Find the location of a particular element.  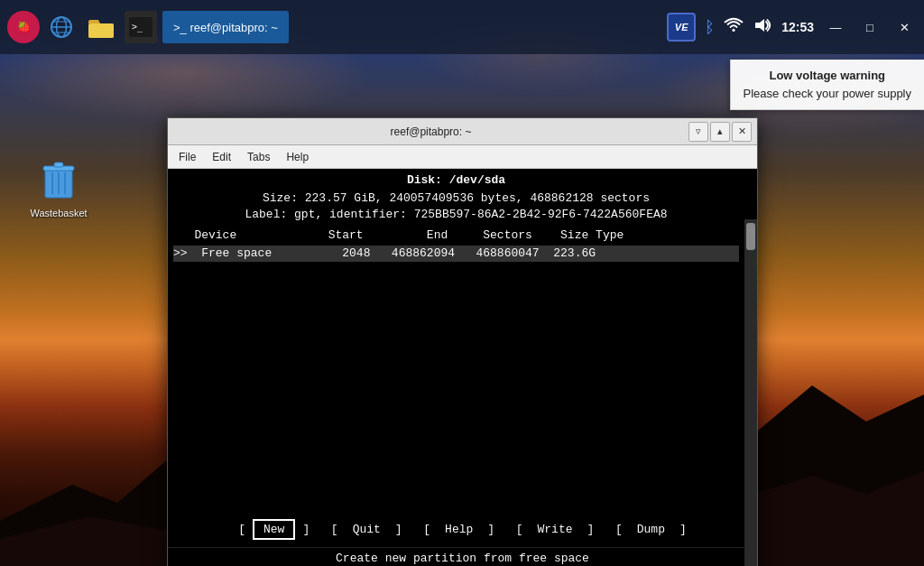

vnc-titlebar: reef@pitabpro: ~ ▿ ▴ ✕ is located at coordinates (462, 132).